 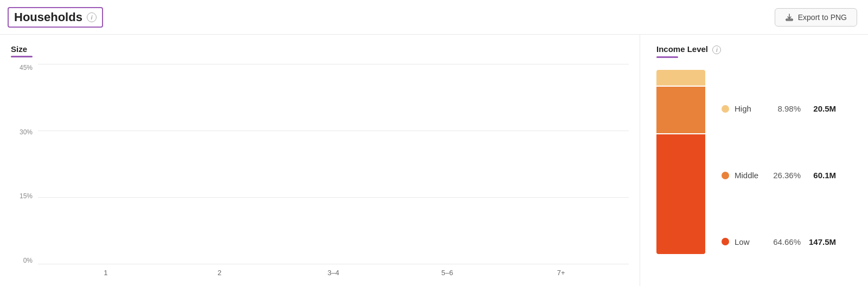 What do you see at coordinates (787, 242) in the screenshot?
I see `legend-pct-low: 64.66%` at bounding box center [787, 242].